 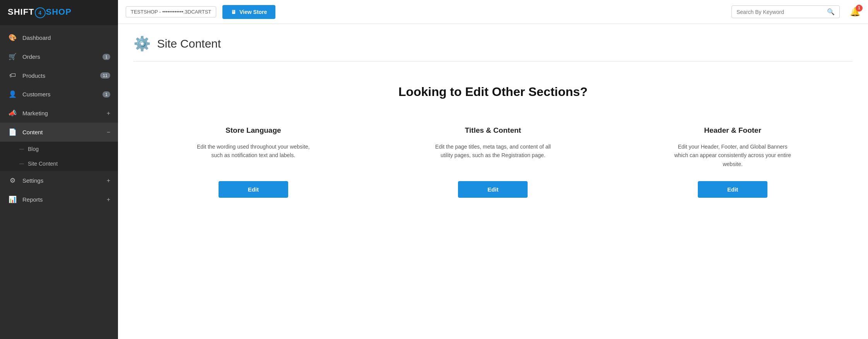 I want to click on store-url: TESTSHOP - ••••••••••••.3DCARTST, so click(x=171, y=12).